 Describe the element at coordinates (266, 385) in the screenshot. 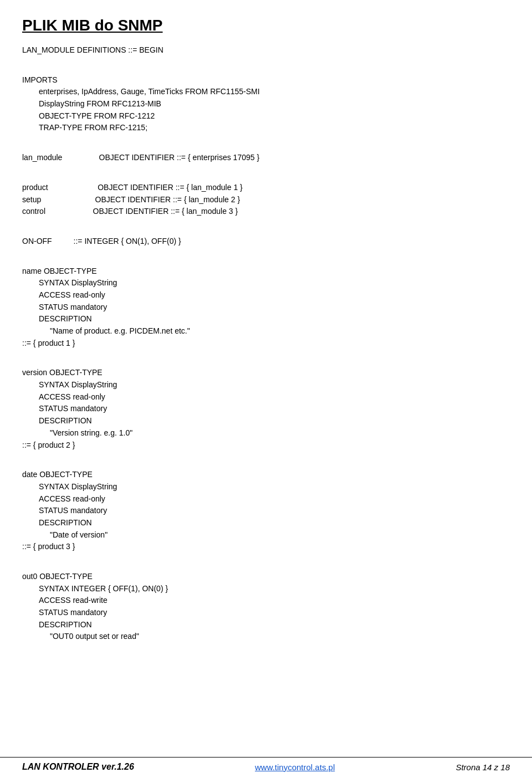

I see `version-syntax: SYNTAX DisplayString` at that location.